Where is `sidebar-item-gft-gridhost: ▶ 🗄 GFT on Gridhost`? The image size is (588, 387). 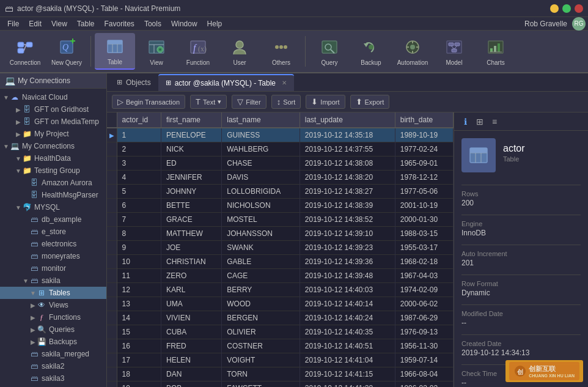 sidebar-item-gft-gridhost: ▶ 🗄 GFT on Gridhost is located at coordinates (53, 109).